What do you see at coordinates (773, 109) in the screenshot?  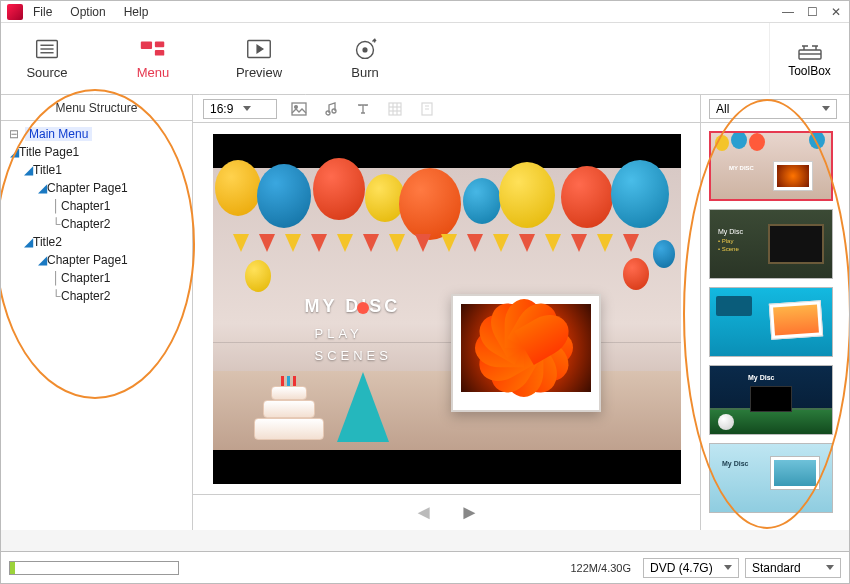 I see `template-filter-select: All` at bounding box center [773, 109].